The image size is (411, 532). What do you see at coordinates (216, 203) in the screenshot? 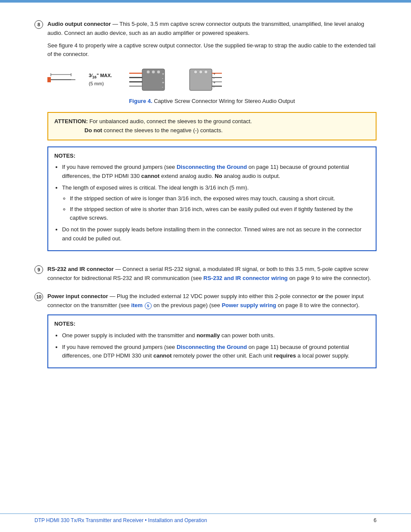
I see `note-1-2: The length of exposed wires is critical.…` at bounding box center [216, 203].